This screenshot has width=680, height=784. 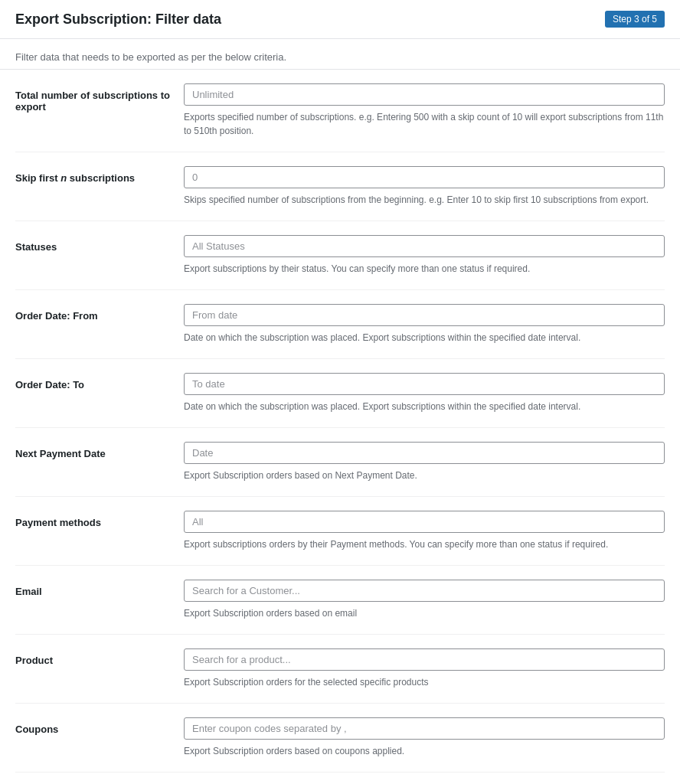 I want to click on content-coupons: Export Subscription orders based on coup…, so click(x=424, y=738).